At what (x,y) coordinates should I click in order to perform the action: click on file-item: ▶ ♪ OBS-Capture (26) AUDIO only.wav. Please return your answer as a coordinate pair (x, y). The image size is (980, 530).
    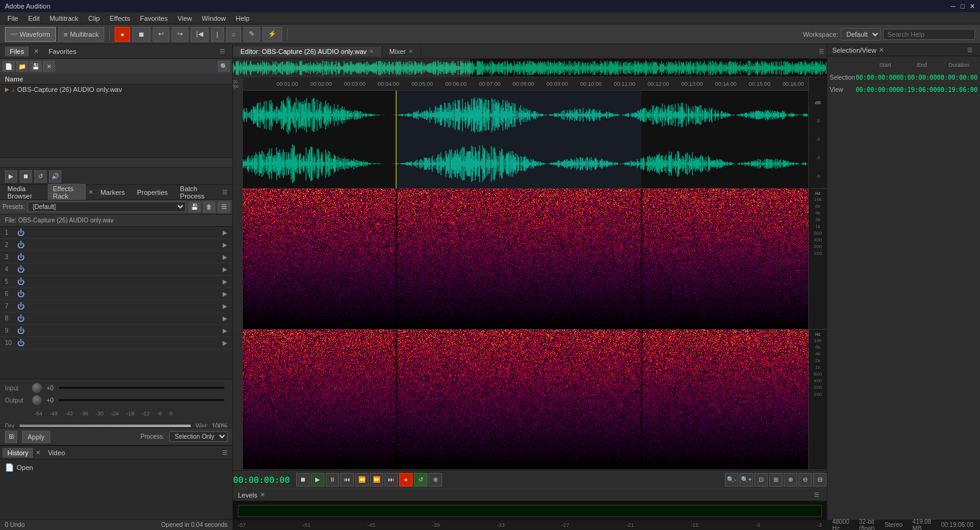
    Looking at the image, I should click on (117, 89).